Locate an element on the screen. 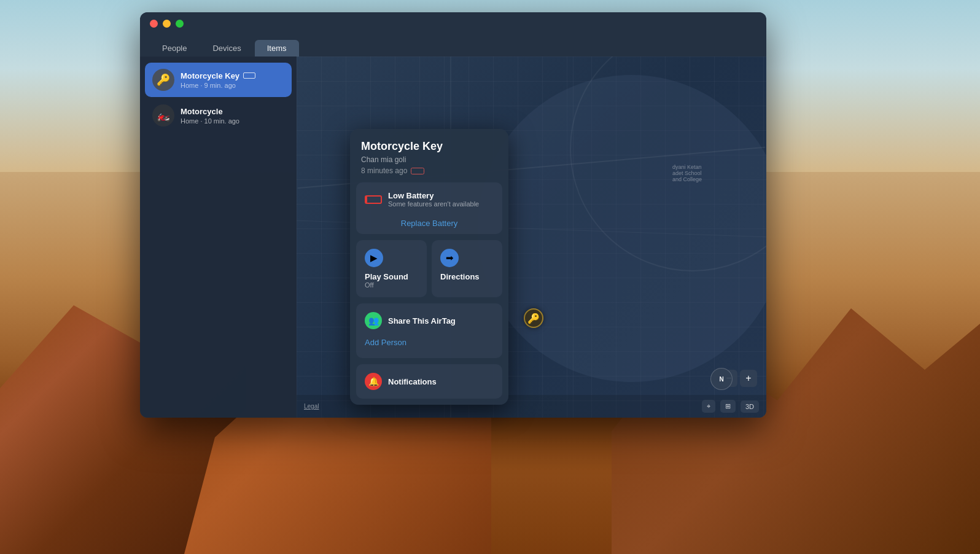 This screenshot has width=980, height=554. battery-body is located at coordinates (249, 76).